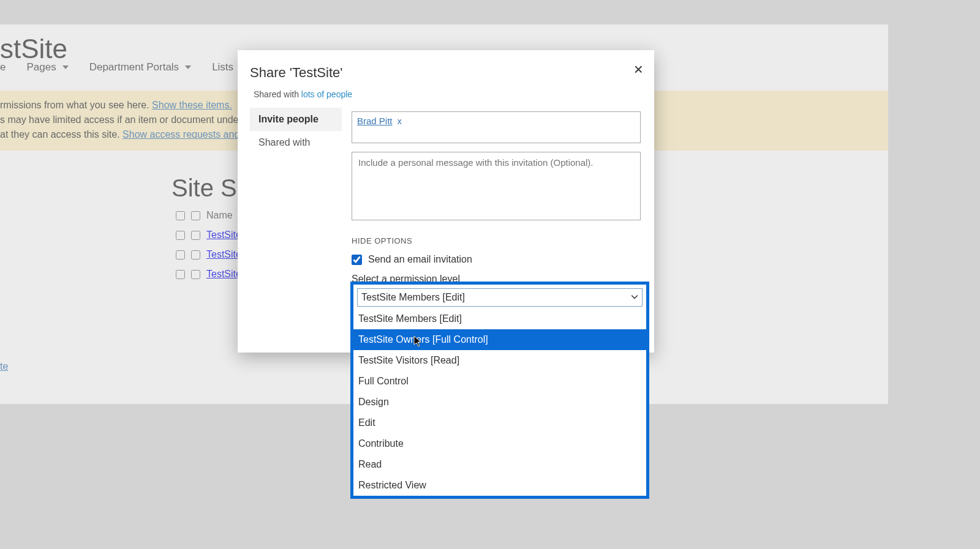 The image size is (980, 549). Describe the element at coordinates (375, 121) in the screenshot. I see `person-chip: Brad Pitt` at that location.